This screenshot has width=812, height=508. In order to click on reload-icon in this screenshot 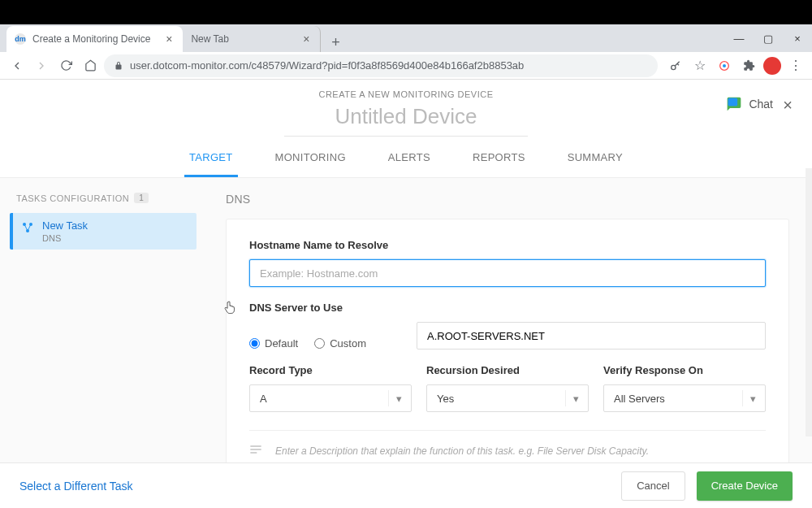, I will do `click(66, 66)`.